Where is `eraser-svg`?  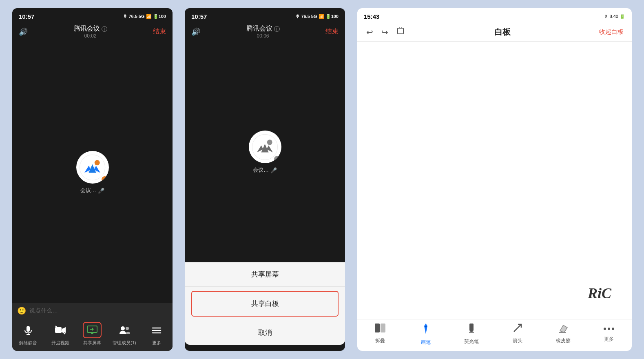
eraser-svg is located at coordinates (563, 328).